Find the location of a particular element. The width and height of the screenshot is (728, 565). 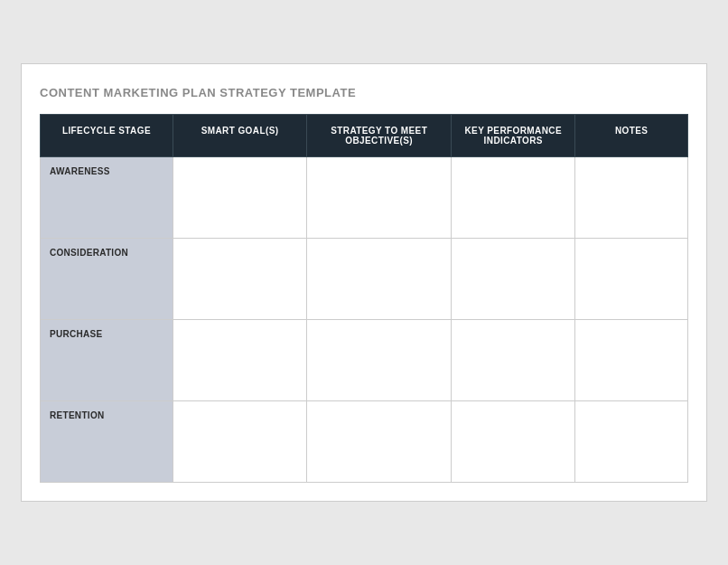

smart-goal-awareness is located at coordinates (239, 198).